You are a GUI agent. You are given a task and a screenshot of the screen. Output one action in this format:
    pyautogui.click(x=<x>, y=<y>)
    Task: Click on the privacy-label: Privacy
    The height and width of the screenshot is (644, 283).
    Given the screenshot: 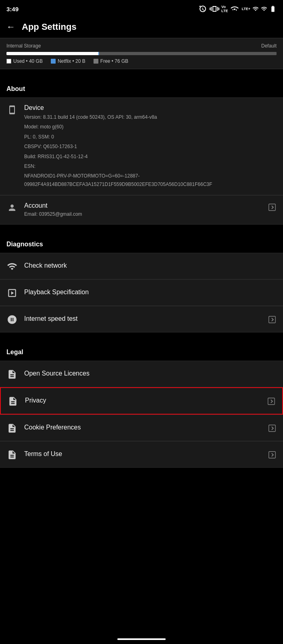 What is the action you would take?
    pyautogui.click(x=143, y=400)
    